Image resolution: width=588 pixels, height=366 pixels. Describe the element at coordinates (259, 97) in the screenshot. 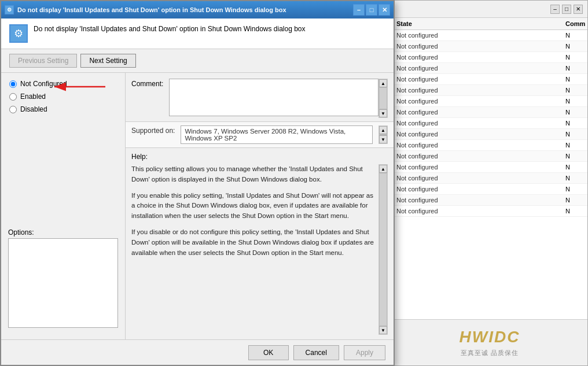

I see `comment-section: Comment: ▲ ▼` at that location.